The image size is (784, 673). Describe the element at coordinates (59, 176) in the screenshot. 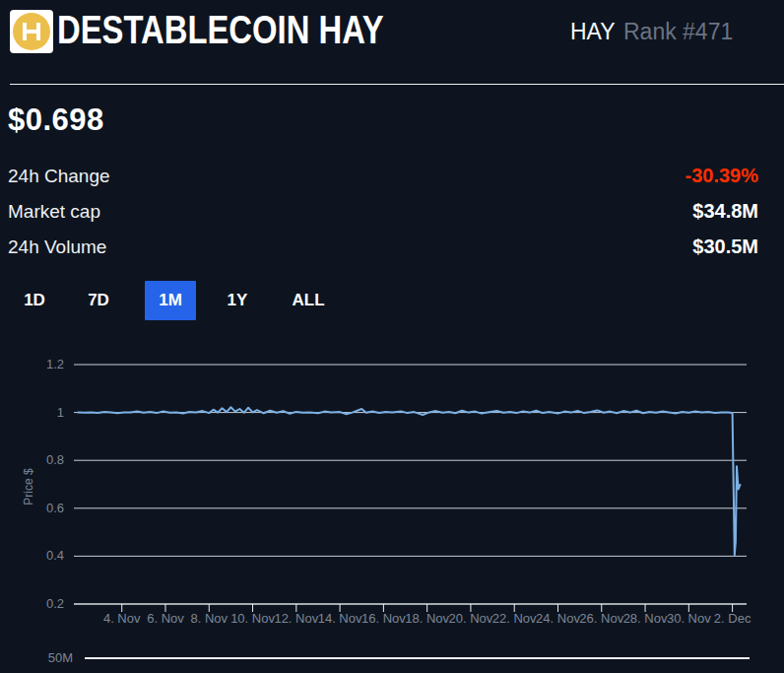

I see `stat-label-24h-change: 24h Change` at that location.